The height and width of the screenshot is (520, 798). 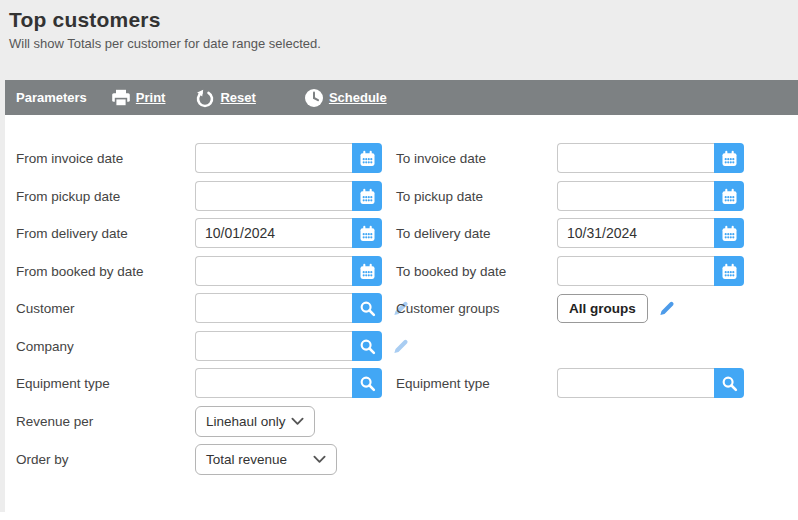 I want to click on parameters-toolbar: Parameters Print Reset Sch, so click(x=402, y=98).